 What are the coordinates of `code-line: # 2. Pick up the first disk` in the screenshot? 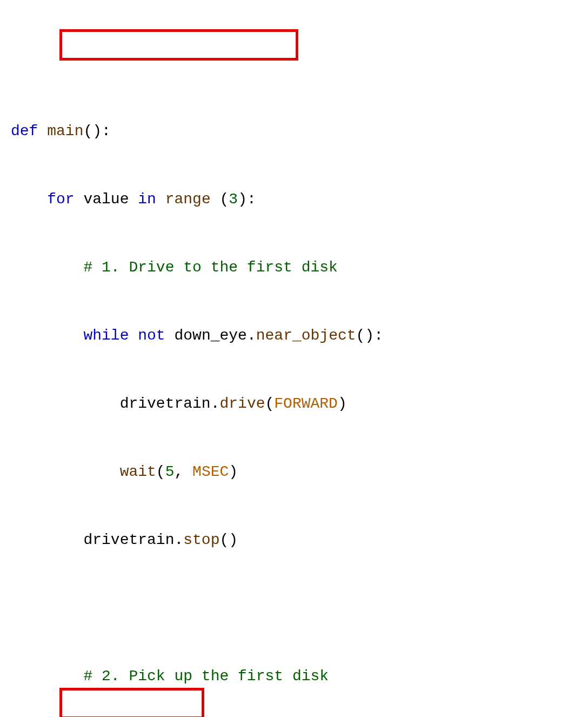 It's located at (294, 676).